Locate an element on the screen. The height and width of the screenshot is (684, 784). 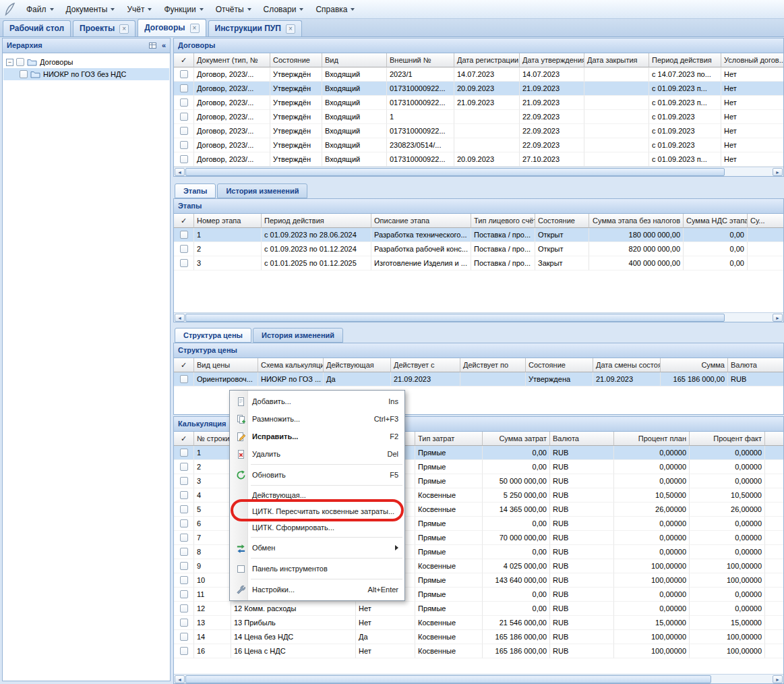
column-header: Схема калькуляци is located at coordinates (291, 366).